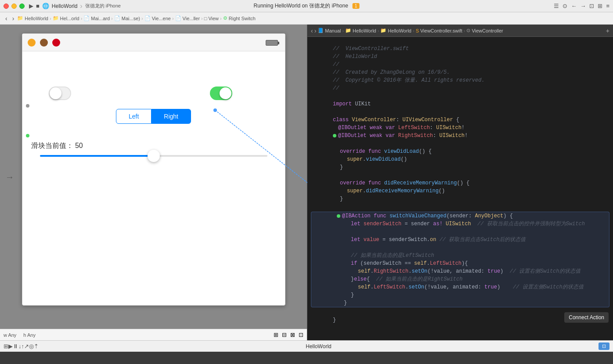  Describe the element at coordinates (292, 335) in the screenshot. I see `canvas-layout-btn-3: ⊠` at that location.